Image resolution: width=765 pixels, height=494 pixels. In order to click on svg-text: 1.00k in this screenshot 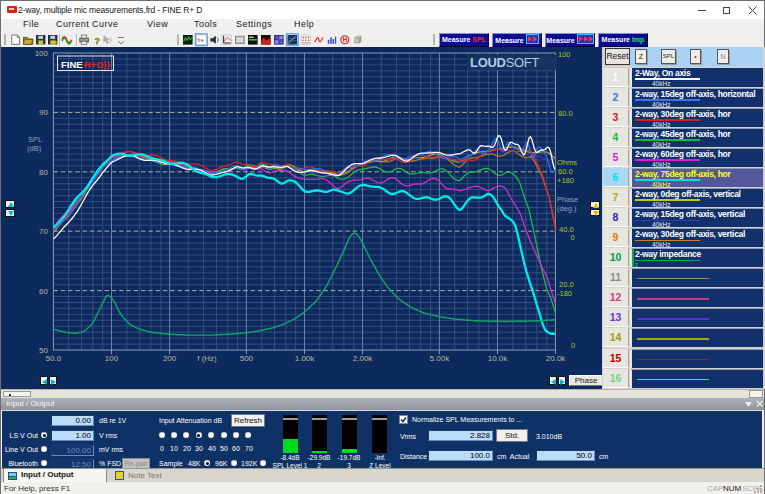, I will do `click(306, 358)`.